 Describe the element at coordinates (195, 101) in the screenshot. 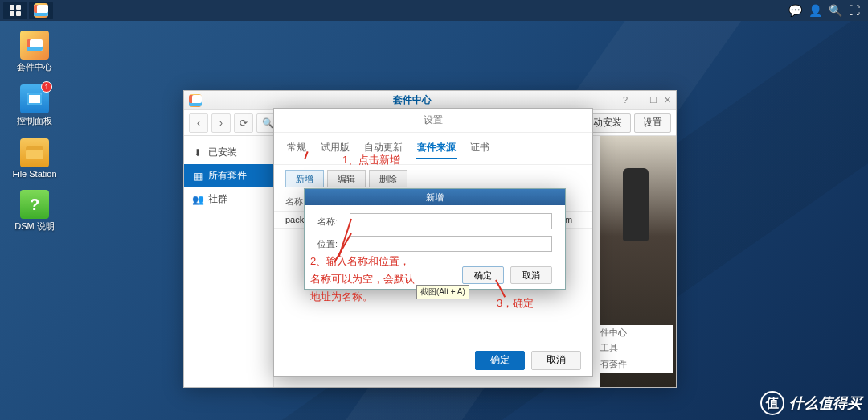

I see `window-icon` at that location.